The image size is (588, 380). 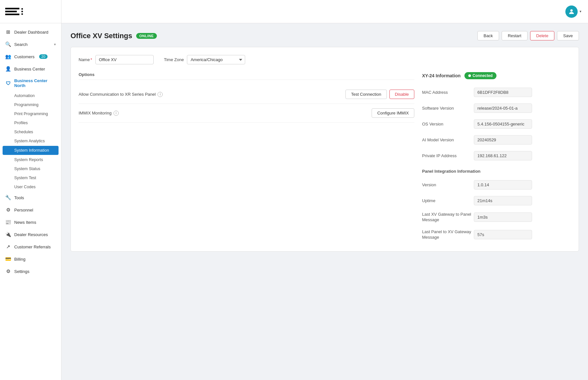 What do you see at coordinates (31, 32) in the screenshot?
I see `sidebar-label-dealer-dashboard: Dealer Dashboard` at bounding box center [31, 32].